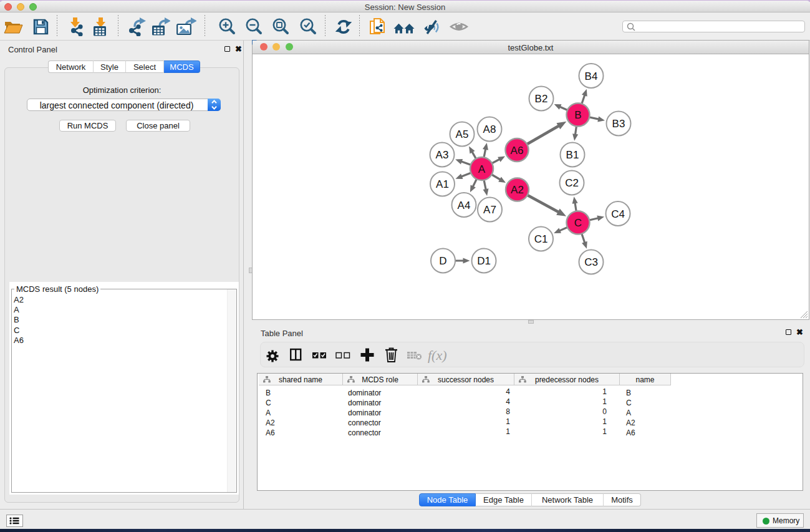 This screenshot has width=810, height=532. What do you see at coordinates (443, 155) in the screenshot?
I see `svg-text: A3` at bounding box center [443, 155].